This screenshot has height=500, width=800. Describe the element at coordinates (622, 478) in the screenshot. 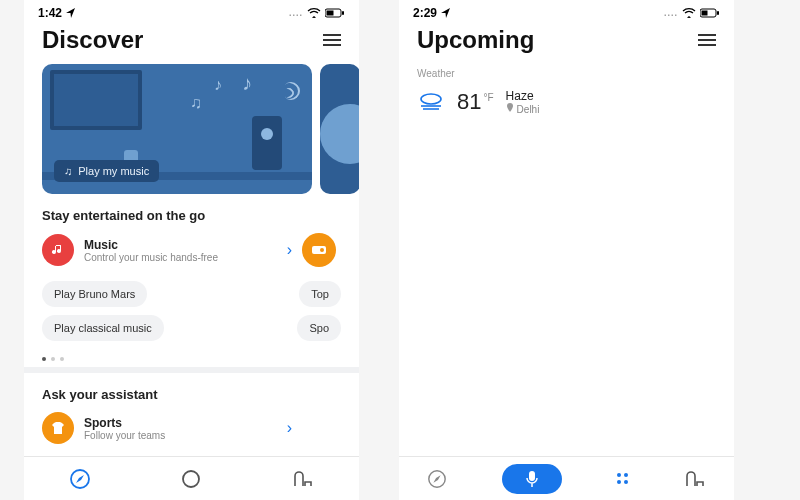

I see `grid-icon` at that location.